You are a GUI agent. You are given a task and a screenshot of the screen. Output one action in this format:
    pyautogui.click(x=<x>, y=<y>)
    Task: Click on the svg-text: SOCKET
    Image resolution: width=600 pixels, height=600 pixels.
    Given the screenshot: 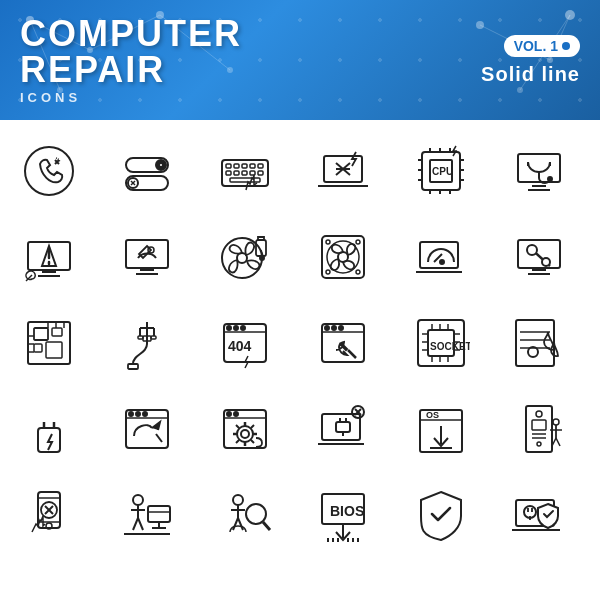 What is the action you would take?
    pyautogui.click(x=450, y=346)
    